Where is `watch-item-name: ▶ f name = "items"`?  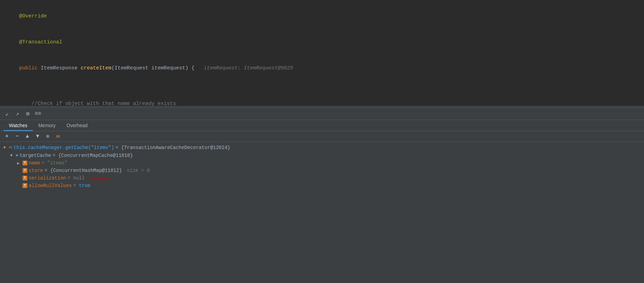
watch-item-name: ▶ f name = "items" is located at coordinates (322, 163).